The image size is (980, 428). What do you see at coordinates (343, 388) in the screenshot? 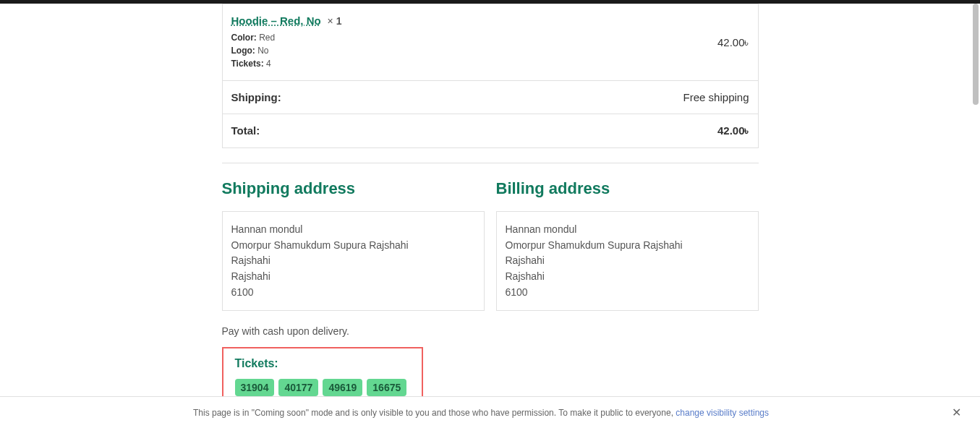
I see `ticket-pill: 49619` at bounding box center [343, 388].